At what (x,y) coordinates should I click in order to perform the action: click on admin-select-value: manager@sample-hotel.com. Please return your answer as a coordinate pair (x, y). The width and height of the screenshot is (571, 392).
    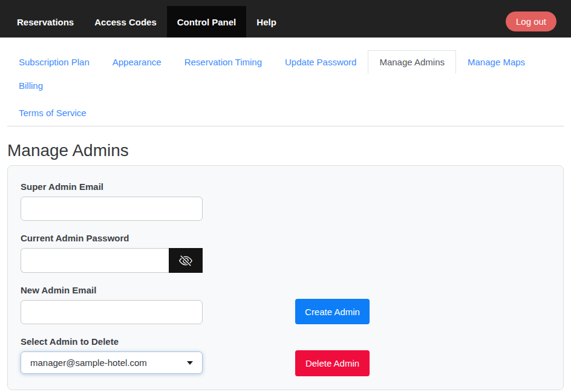
    Looking at the image, I should click on (88, 363).